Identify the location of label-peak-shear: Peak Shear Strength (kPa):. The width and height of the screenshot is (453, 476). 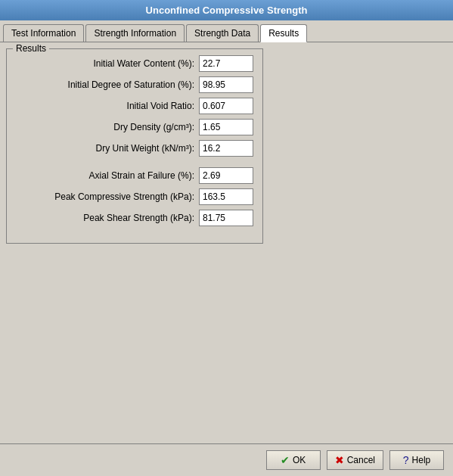
(139, 218).